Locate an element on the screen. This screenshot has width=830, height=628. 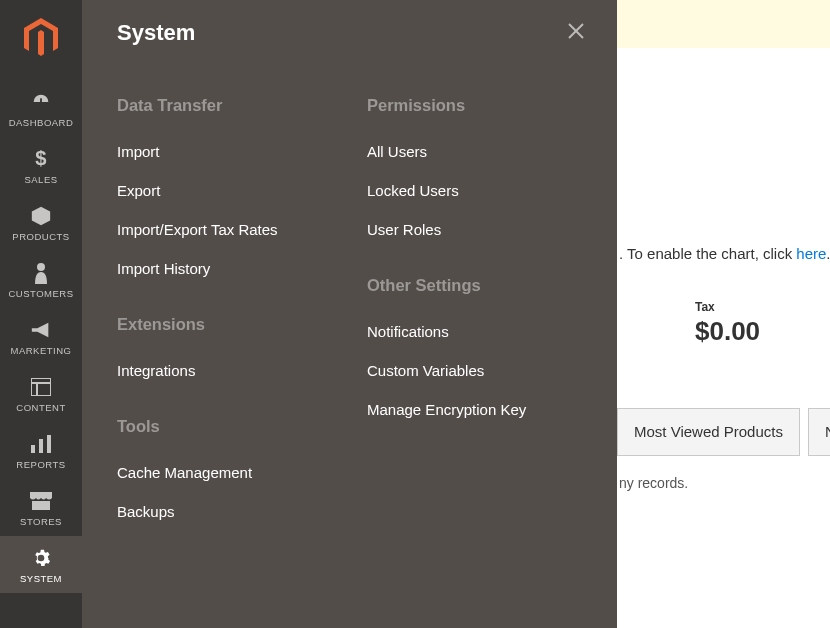
nav-label: SYSTEM is located at coordinates (41, 578).